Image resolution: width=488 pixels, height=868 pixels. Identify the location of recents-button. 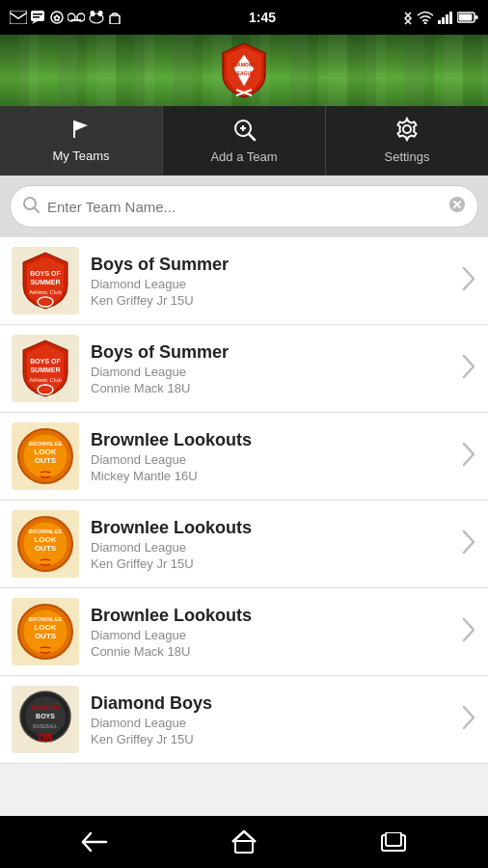
(393, 842).